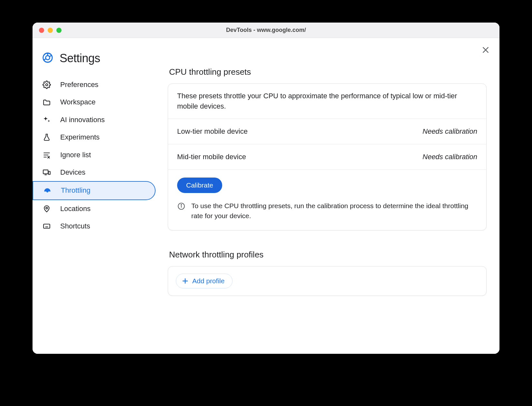 The height and width of the screenshot is (406, 532). What do you see at coordinates (76, 190) in the screenshot?
I see `sidebar-item-label: Throttling` at bounding box center [76, 190].